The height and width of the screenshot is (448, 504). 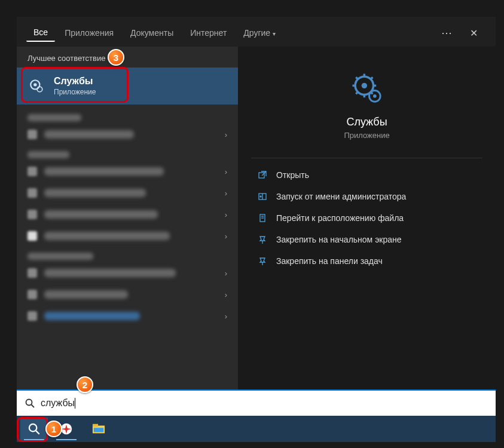 What do you see at coordinates (99, 429) in the screenshot?
I see `taskbar-explorer-button` at bounding box center [99, 429].